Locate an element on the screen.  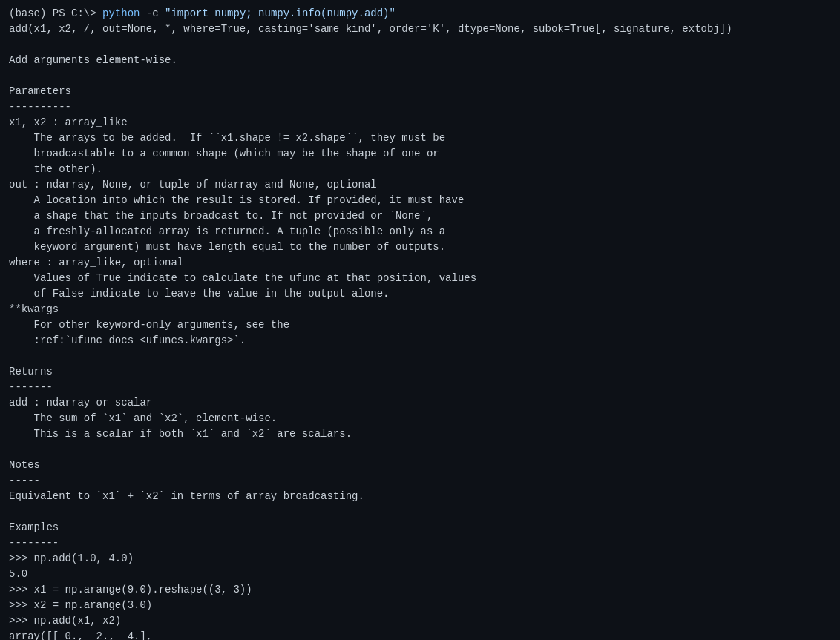
param-x1x2-header: x1, x2 : array_like is located at coordinates (420, 123).